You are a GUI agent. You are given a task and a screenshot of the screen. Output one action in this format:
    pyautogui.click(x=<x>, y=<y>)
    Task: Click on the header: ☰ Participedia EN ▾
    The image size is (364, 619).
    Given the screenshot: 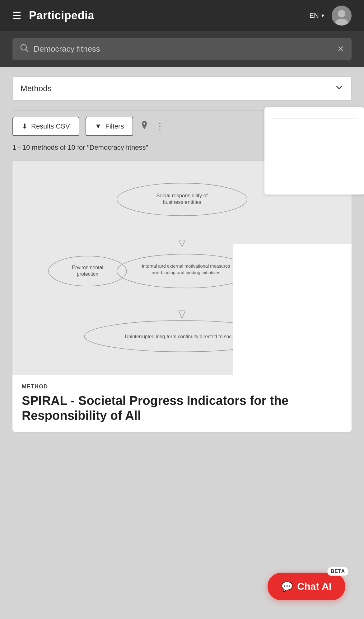 What is the action you would take?
    pyautogui.click(x=182, y=16)
    